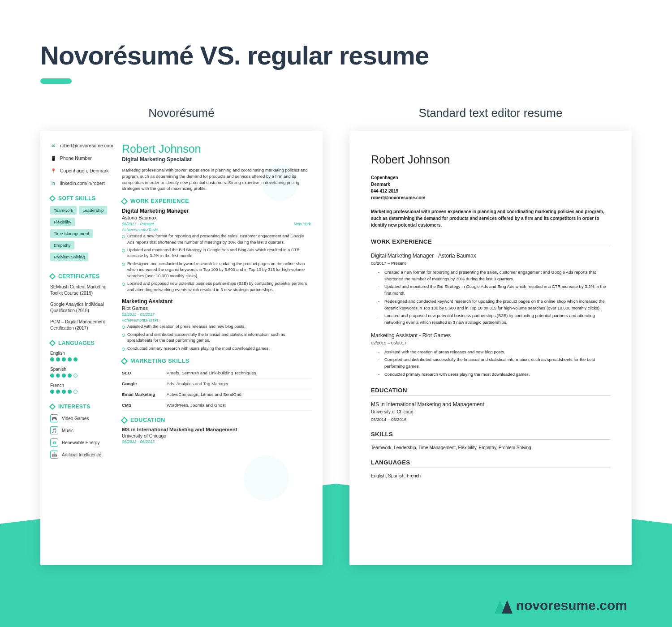  What do you see at coordinates (82, 389) in the screenshot?
I see `language-item: French` at bounding box center [82, 389].